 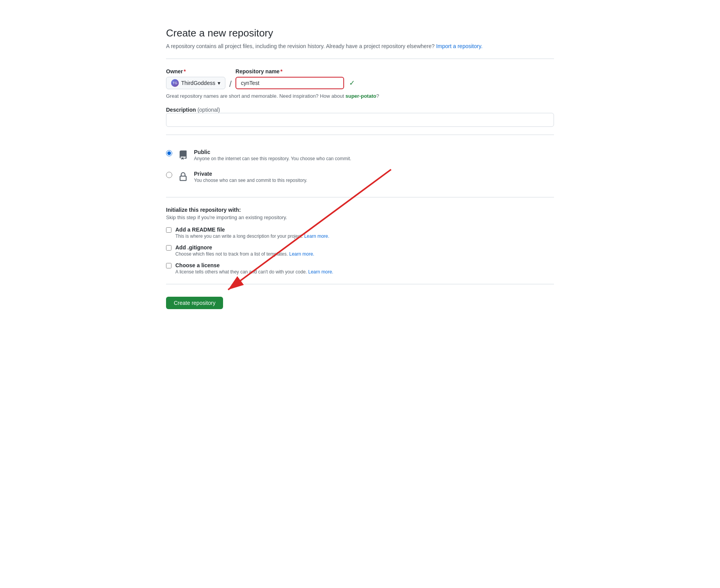 I want to click on license-learn-more-link: Learn more., so click(x=321, y=272).